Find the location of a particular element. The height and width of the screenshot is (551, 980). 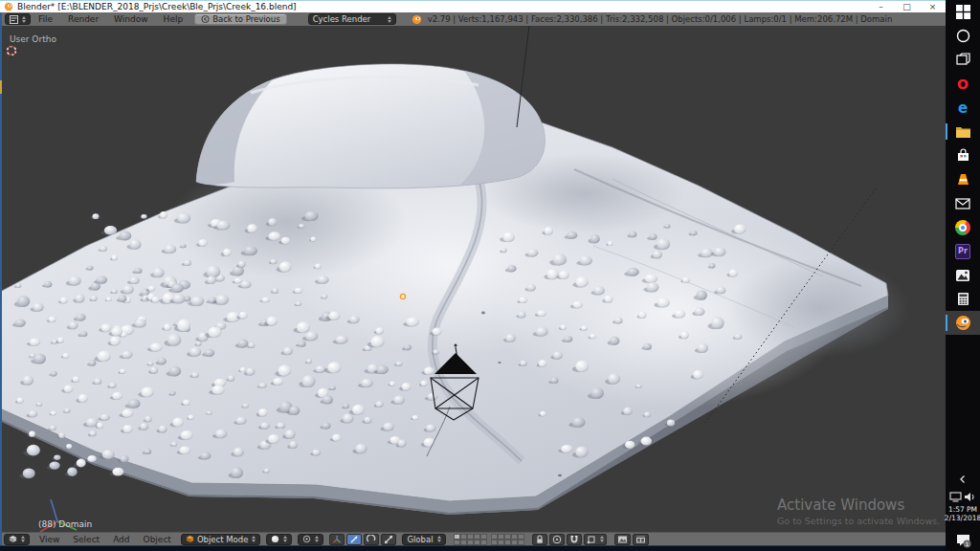

rotate-manipulator-button is located at coordinates (371, 540).